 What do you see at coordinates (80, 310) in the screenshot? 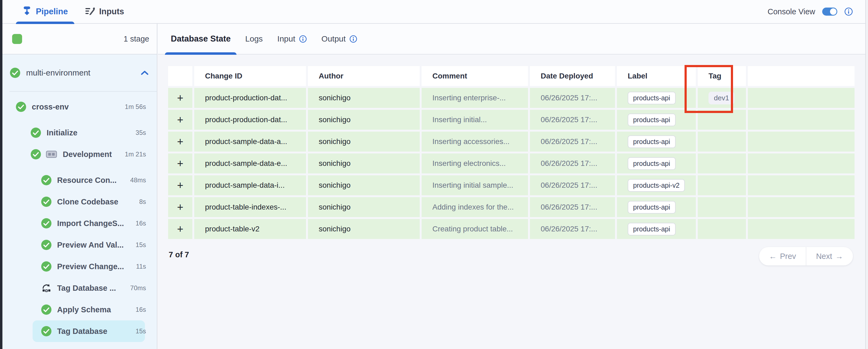
I see `sidebar-item-apply-schema: Apply Schema 16s` at bounding box center [80, 310].